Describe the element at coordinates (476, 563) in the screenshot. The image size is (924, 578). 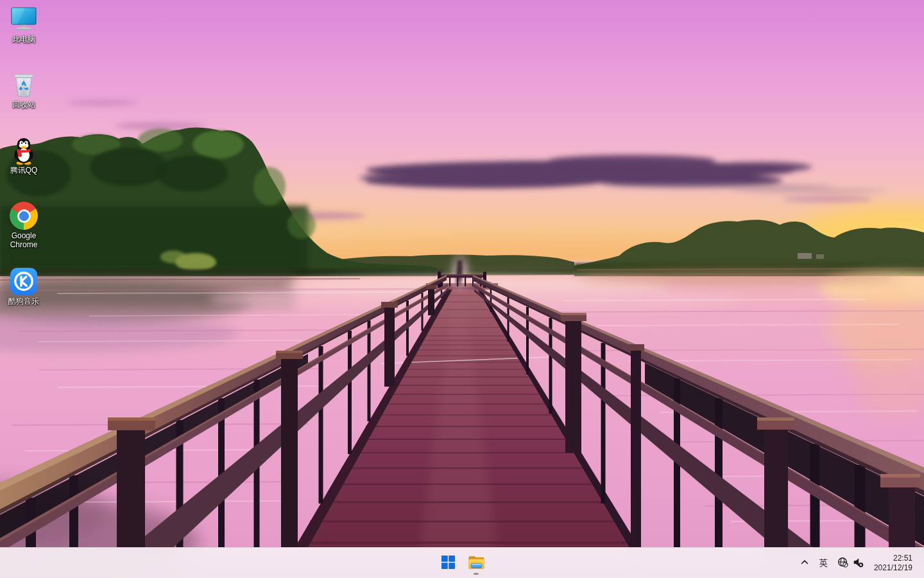
I see `file-explorer-button` at that location.